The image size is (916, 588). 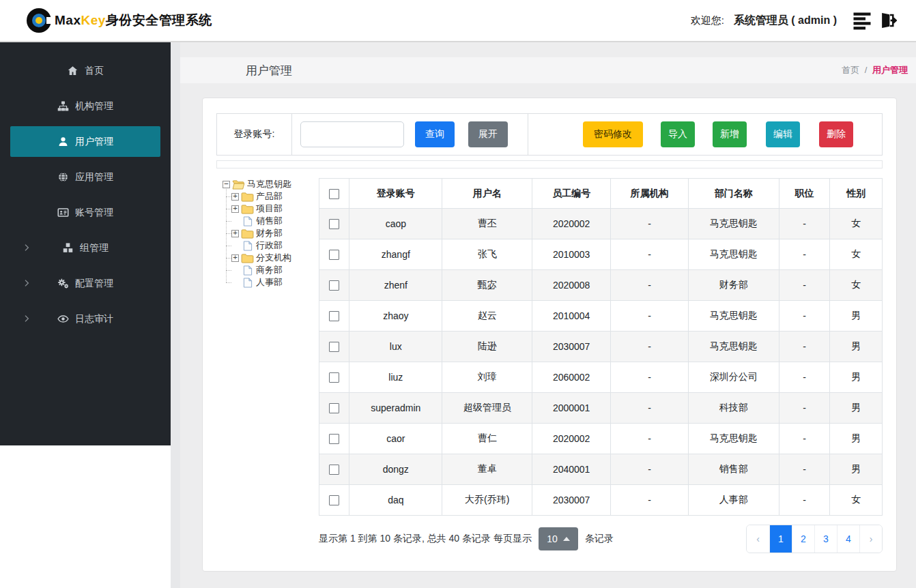 I want to click on tree-root-node: − 马克思钥匙, so click(x=270, y=184).